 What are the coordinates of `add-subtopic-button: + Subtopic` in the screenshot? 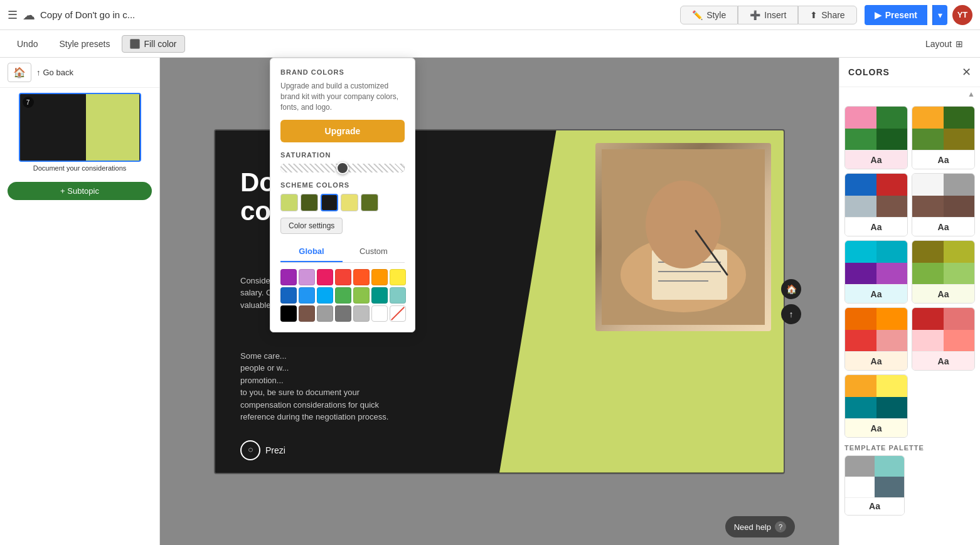 It's located at (80, 191).